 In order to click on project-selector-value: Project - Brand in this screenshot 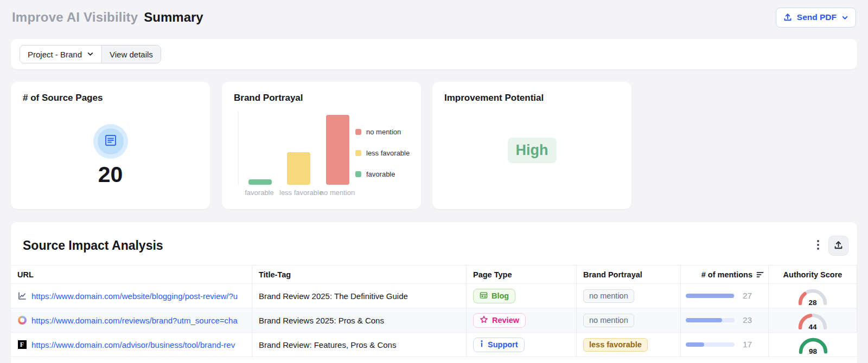, I will do `click(55, 54)`.